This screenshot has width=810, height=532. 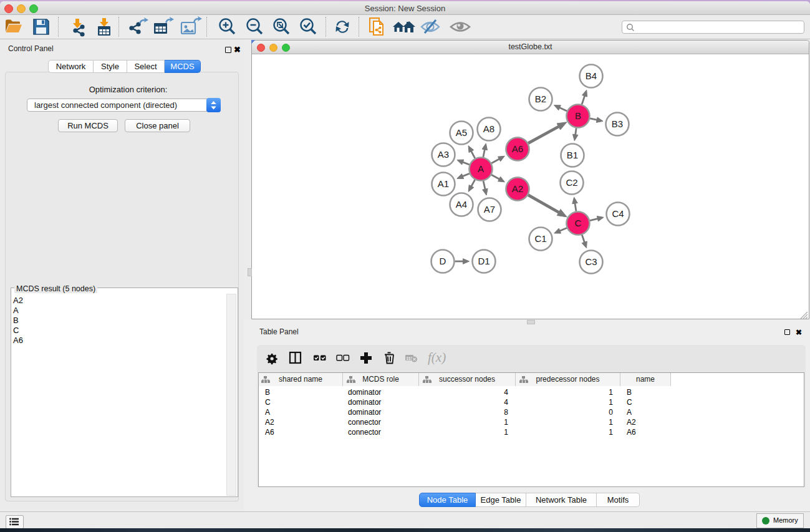 I want to click on svg-text: D, so click(x=443, y=261).